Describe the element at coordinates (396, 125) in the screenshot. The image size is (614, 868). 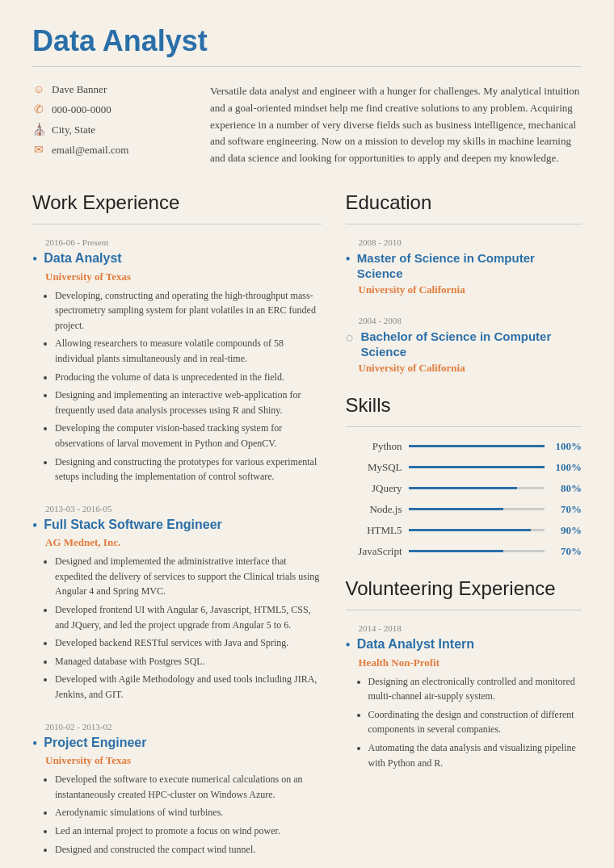
I see `summary: Versatile data analyst and engineer with…` at that location.